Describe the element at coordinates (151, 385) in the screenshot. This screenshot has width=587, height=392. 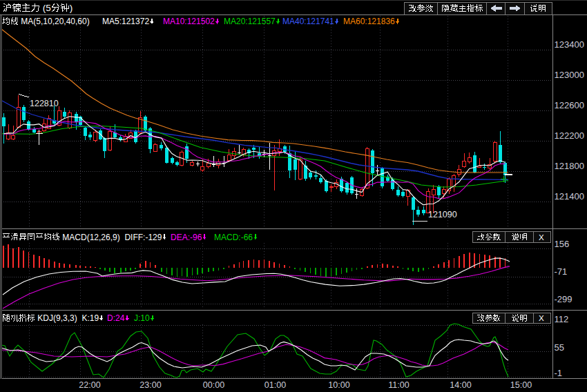
I see `svg-text: 23:00` at that location.